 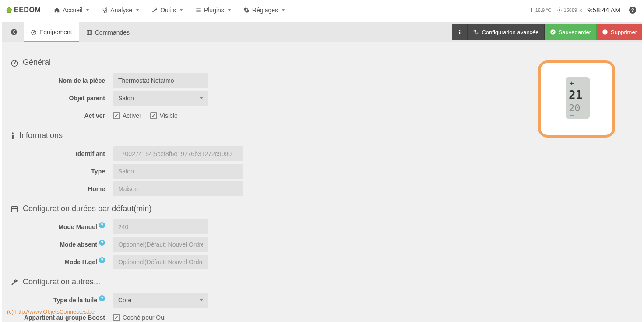 What do you see at coordinates (605, 10) in the screenshot?
I see `clock: 9:58:44 AM` at bounding box center [605, 10].